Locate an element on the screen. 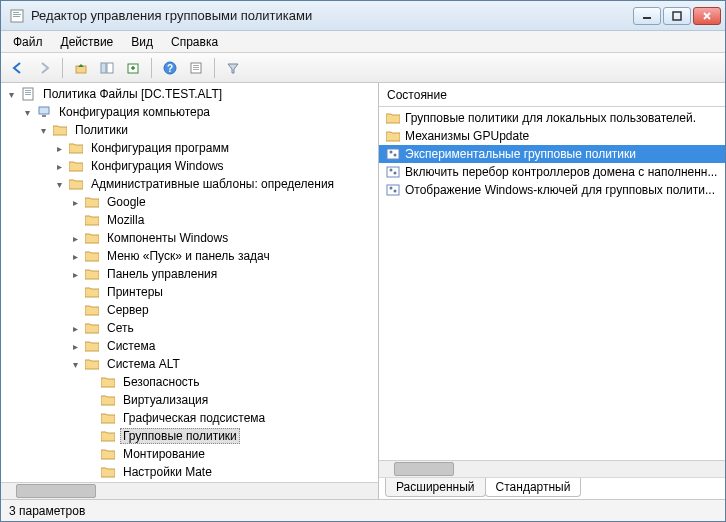  computer-icon is located at coordinates (44, 112).